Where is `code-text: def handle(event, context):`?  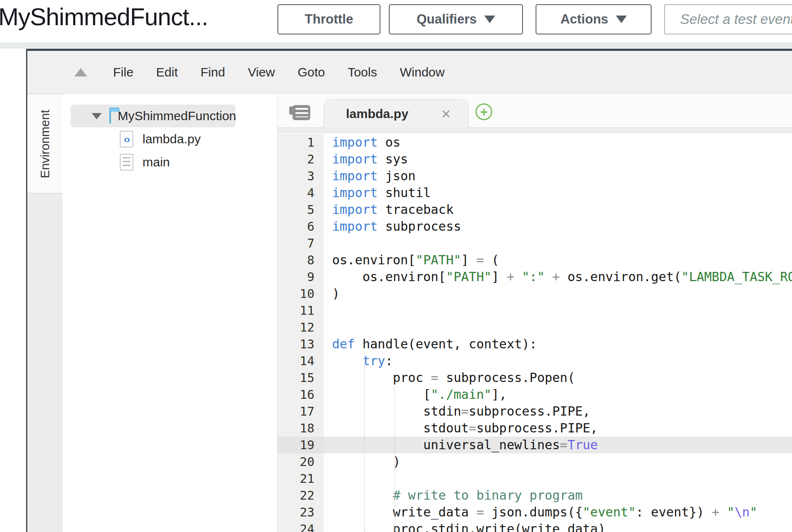 code-text: def handle(event, context): is located at coordinates (558, 344).